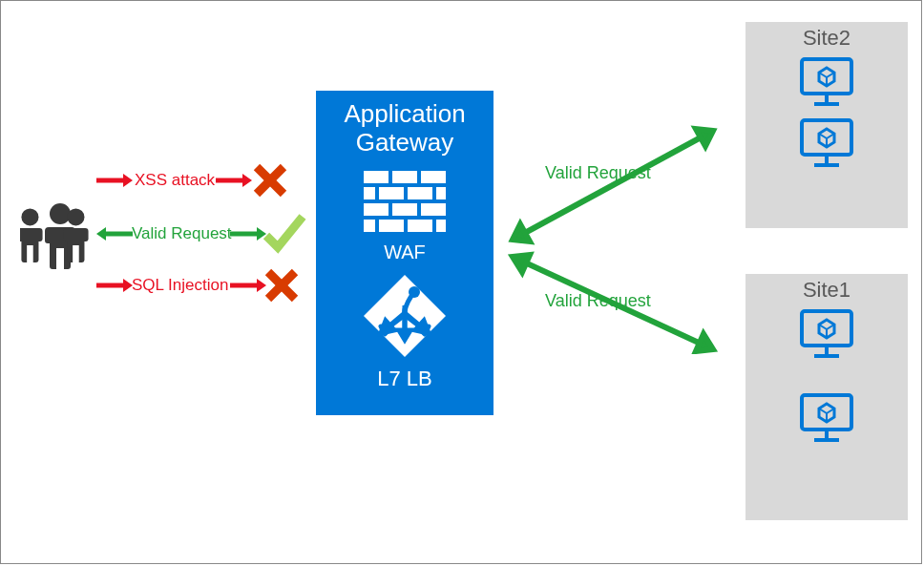 This screenshot has width=924, height=566. I want to click on outbound-valid-top: Valid Request, so click(598, 174).